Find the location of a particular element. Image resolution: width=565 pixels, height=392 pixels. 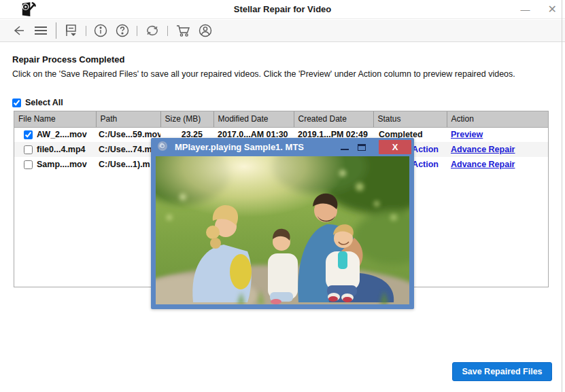

file-name: file0...4.mp4 is located at coordinates (61, 149).